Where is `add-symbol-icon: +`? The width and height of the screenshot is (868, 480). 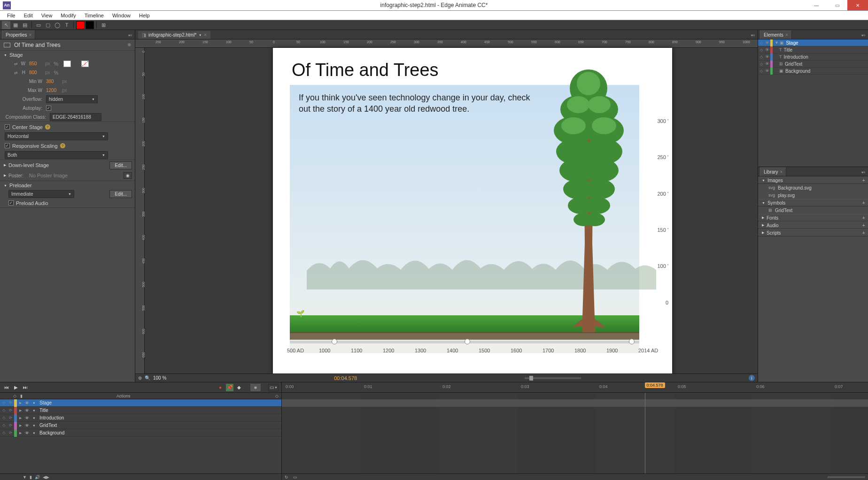
add-symbol-icon: + is located at coordinates (864, 203).